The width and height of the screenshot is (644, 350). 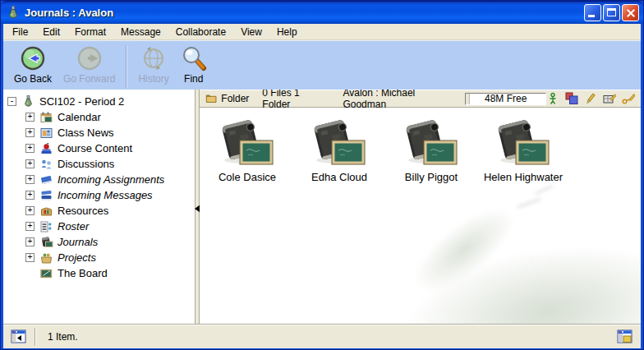 What do you see at coordinates (247, 151) in the screenshot?
I see `journal-item-cole-dasice: Cole Dasice` at bounding box center [247, 151].